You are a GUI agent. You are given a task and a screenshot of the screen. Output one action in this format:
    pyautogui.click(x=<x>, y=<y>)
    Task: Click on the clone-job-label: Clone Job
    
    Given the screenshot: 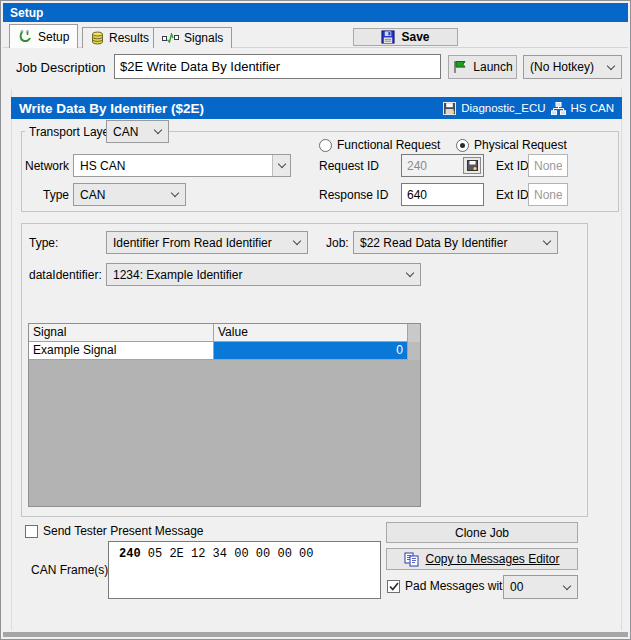 What is the action you would take?
    pyautogui.click(x=482, y=533)
    